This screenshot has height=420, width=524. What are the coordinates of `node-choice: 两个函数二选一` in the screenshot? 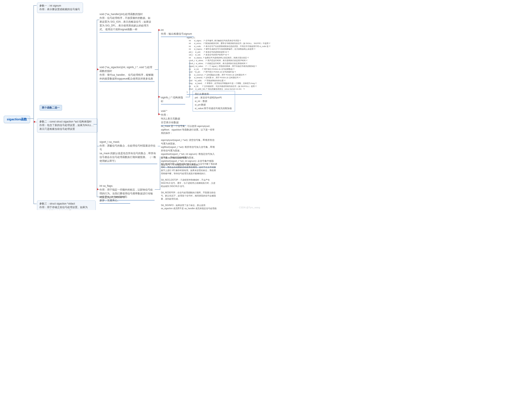 It's located at (51, 108).